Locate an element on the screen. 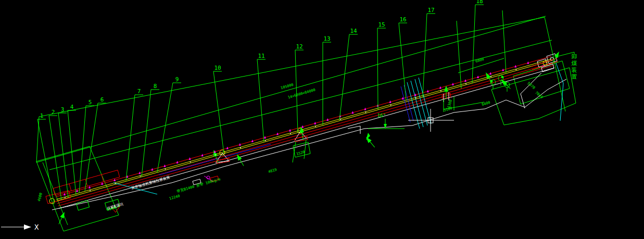 Image resolution: width=644 pixels, height=239 pixels. ucs-x-label: X is located at coordinates (36, 227).